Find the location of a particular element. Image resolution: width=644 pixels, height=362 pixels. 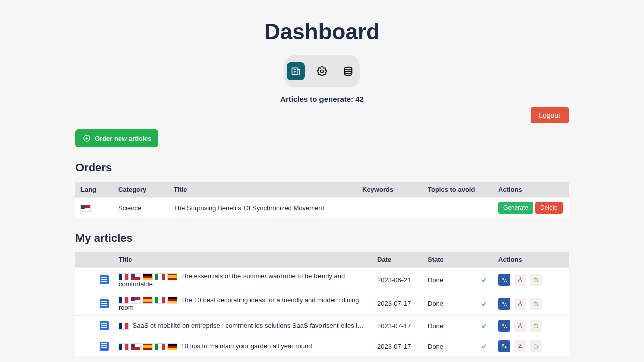

order-new-articles-label: Order new articles is located at coordinates (123, 139).